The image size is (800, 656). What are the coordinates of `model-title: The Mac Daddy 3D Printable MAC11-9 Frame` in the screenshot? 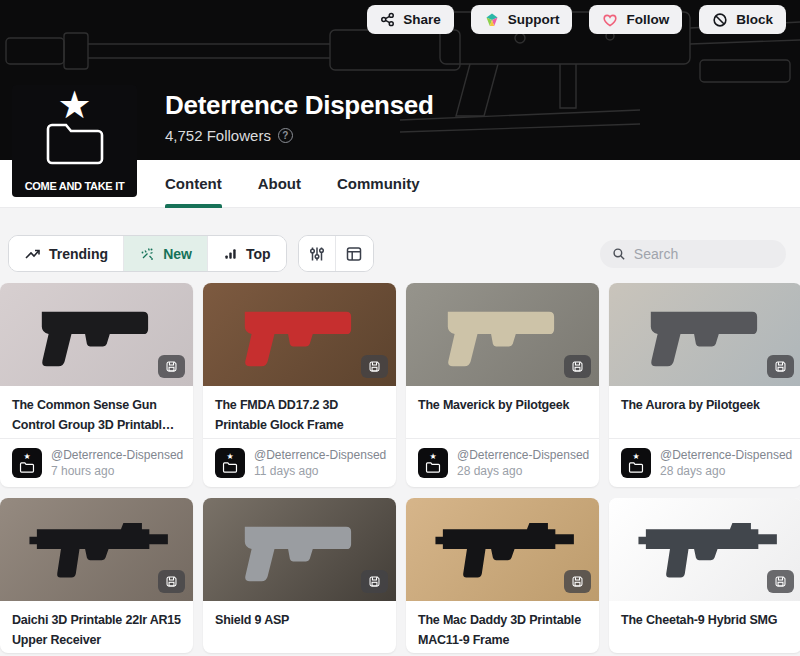 It's located at (502, 627).